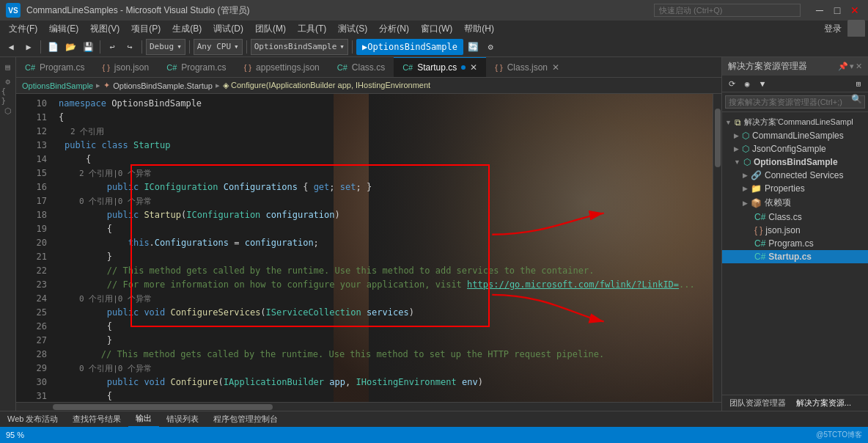 Image resolution: width=868 pixels, height=443 pixels. What do you see at coordinates (463, 67) in the screenshot?
I see `tab-modified-dot` at bounding box center [463, 67].